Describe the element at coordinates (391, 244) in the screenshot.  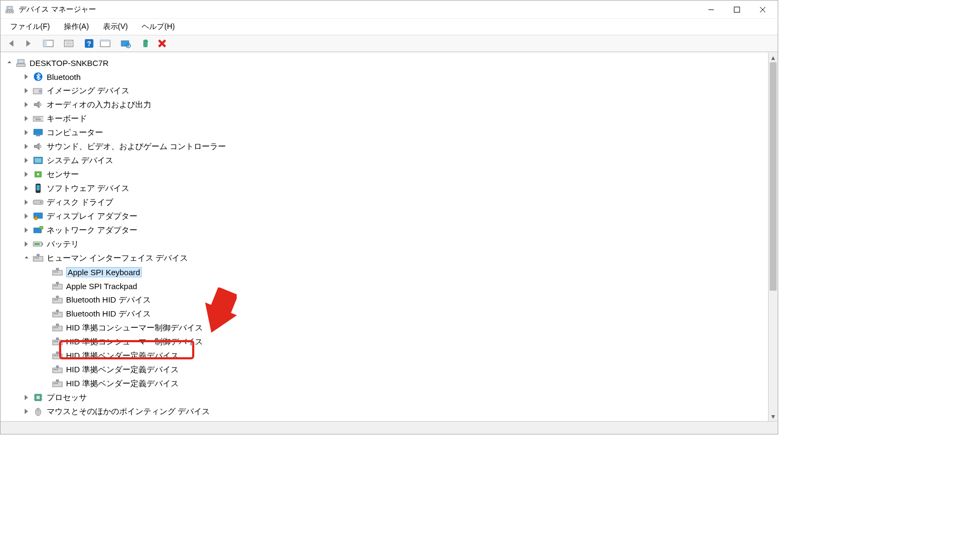
I see `tree-category-12: バッテリ` at that location.